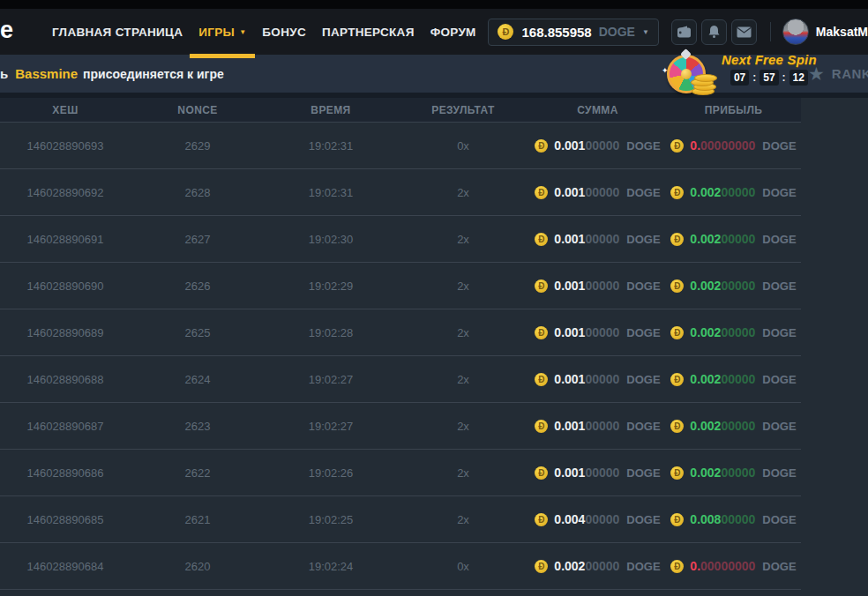 This screenshot has width=868, height=596. I want to click on live-ticker-bar: ь Bassmine присоединяется к игре ✦ Next …, so click(434, 74).